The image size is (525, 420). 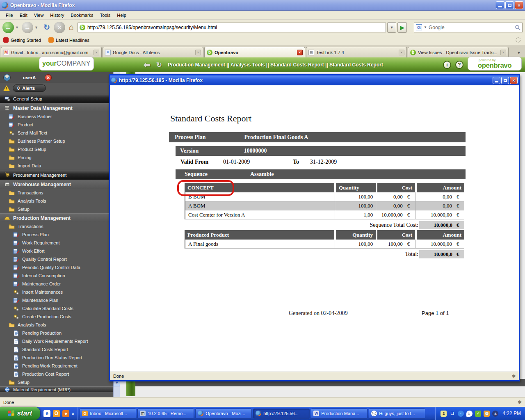 I want to click on restore-button, so click(x=509, y=5).